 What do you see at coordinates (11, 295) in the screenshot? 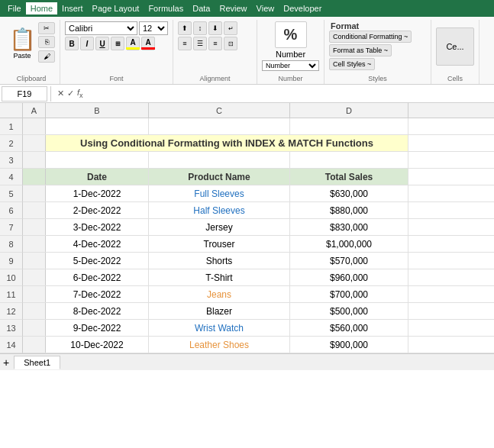
I see `row-num-11: 11` at bounding box center [11, 295].